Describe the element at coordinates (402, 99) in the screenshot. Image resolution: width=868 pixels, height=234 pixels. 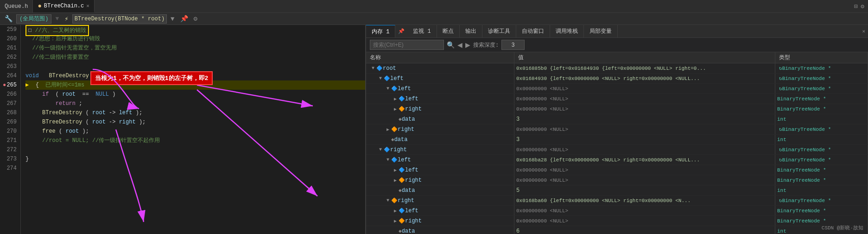
I see `var-icon-rlll: 🔷` at that location.